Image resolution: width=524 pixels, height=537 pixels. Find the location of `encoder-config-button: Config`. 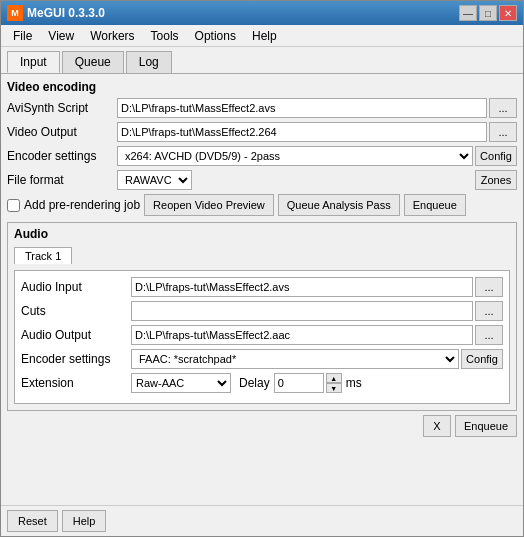

encoder-config-button: Config is located at coordinates (496, 156).